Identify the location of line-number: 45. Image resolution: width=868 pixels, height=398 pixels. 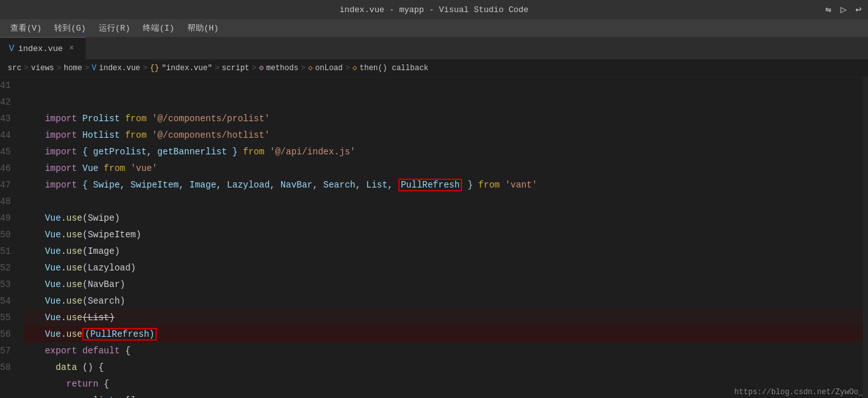
(9, 152).